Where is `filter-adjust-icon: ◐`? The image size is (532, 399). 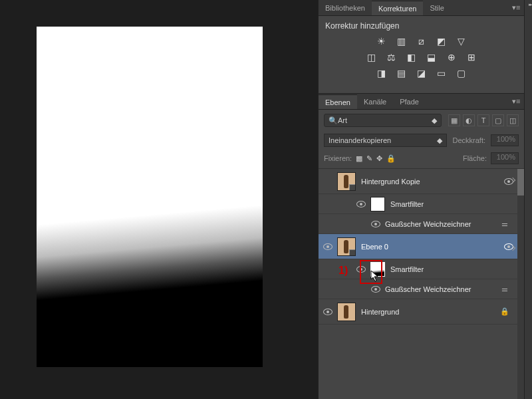 filter-adjust-icon: ◐ is located at coordinates (469, 120).